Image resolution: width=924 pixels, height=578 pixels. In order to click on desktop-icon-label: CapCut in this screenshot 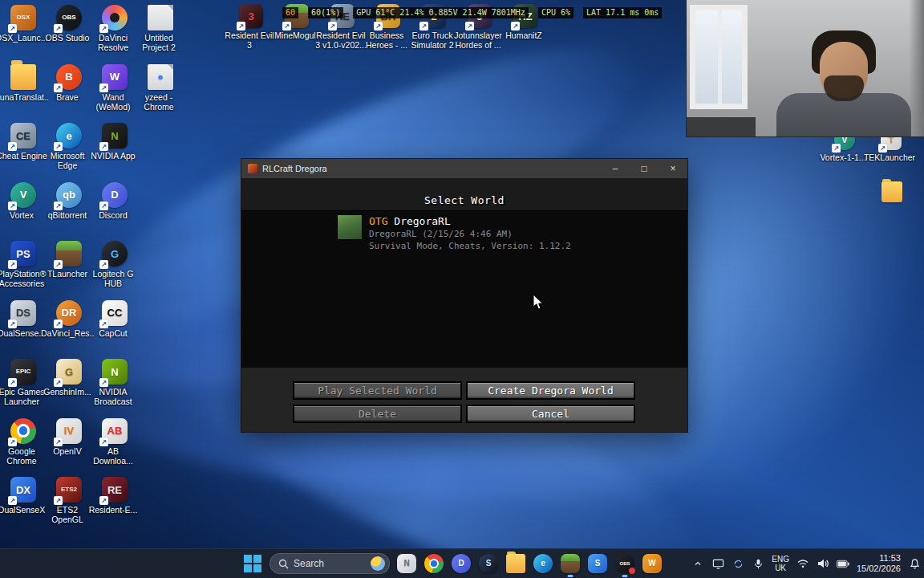, I will do `click(113, 333)`.